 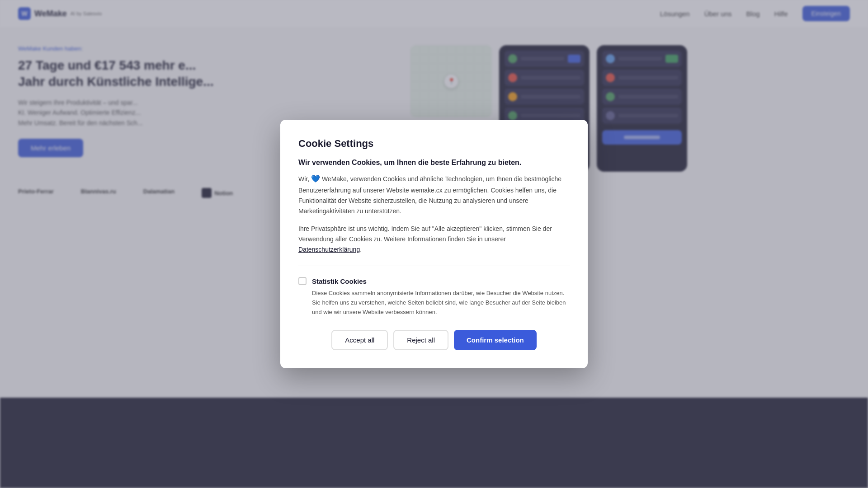 What do you see at coordinates (434, 239) in the screenshot?
I see `modal-privacy-text: Ihre Privatsphäre ist uns wichtig. Indem…` at bounding box center [434, 239].